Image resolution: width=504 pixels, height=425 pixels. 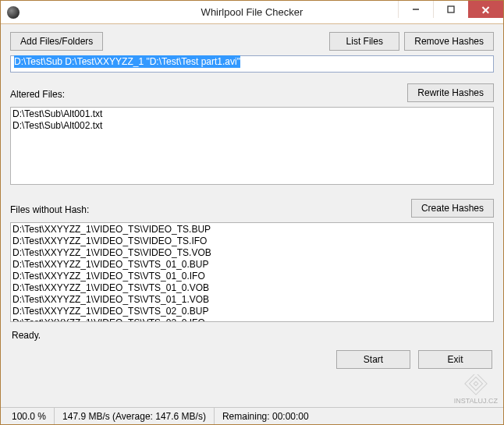 I want to click on path-input: D:\Test\Sub D:\Test\XXYYZZ_1 "D:\Test\Te…, so click(x=252, y=64).